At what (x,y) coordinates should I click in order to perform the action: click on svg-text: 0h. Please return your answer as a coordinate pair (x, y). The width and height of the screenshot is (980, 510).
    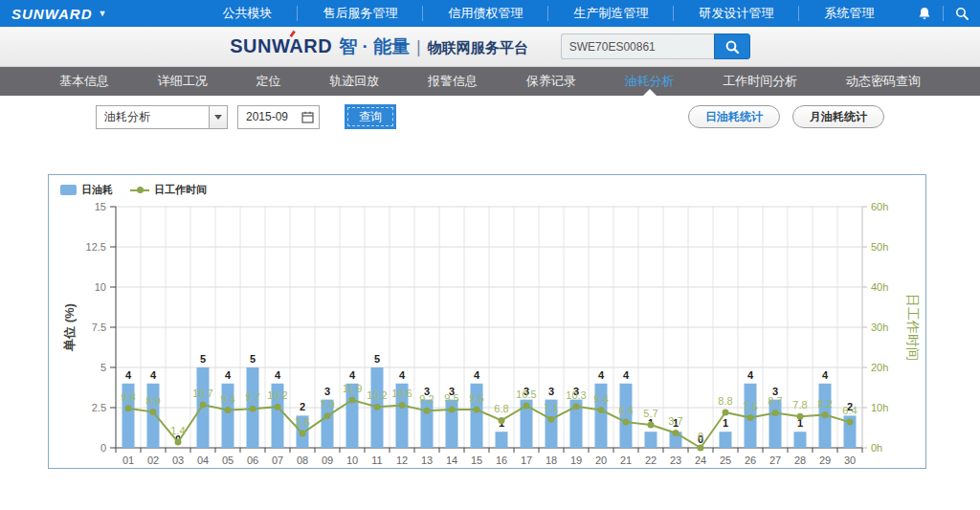
    Looking at the image, I should click on (877, 448).